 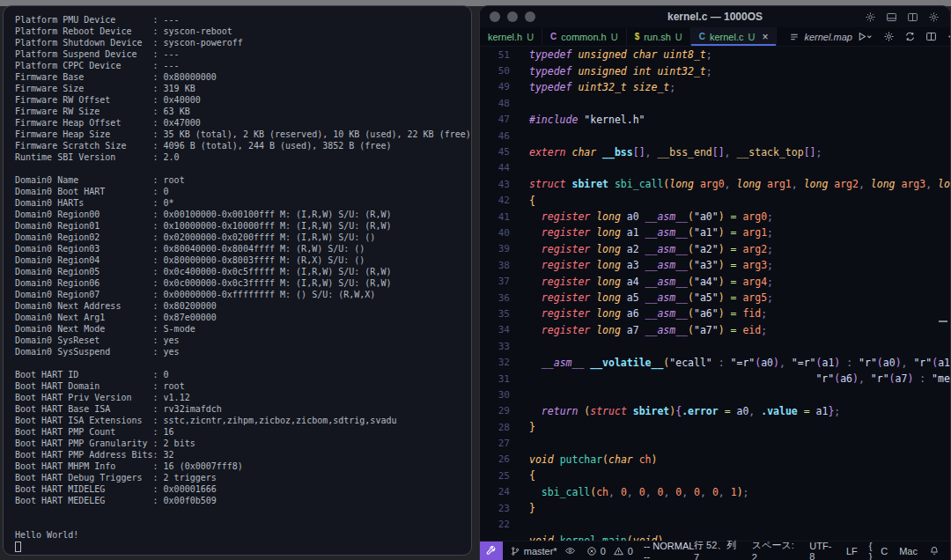 What do you see at coordinates (491, 551) in the screenshot?
I see `wrench-icon` at bounding box center [491, 551].